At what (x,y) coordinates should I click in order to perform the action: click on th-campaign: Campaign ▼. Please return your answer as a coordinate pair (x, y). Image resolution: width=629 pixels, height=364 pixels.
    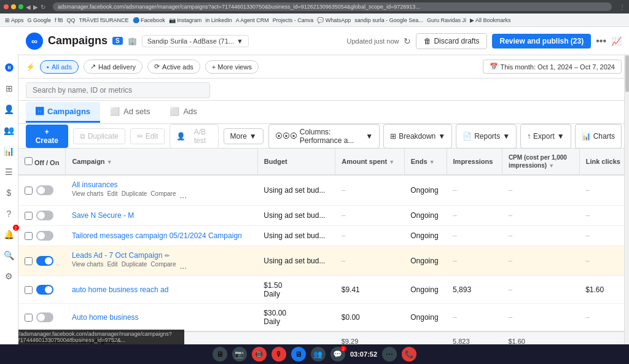
    Looking at the image, I should click on (162, 162).